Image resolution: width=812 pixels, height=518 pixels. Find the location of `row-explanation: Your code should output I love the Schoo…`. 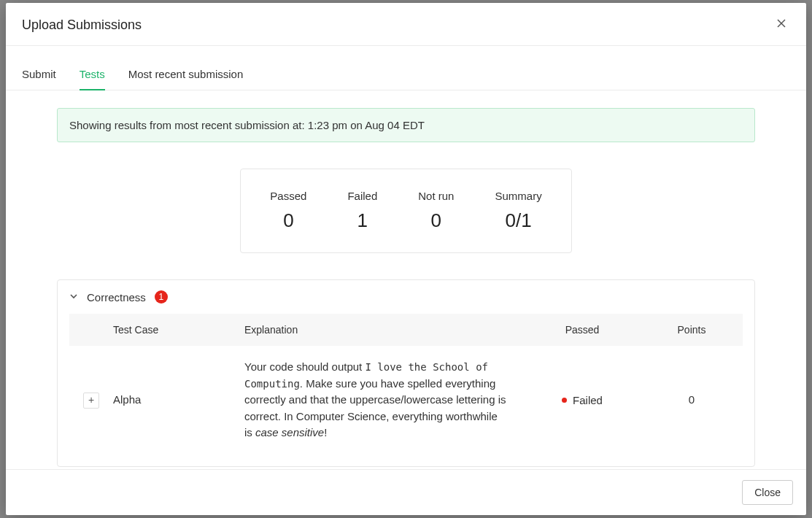

row-explanation: Your code should output I love the Schoo… is located at coordinates (384, 400).